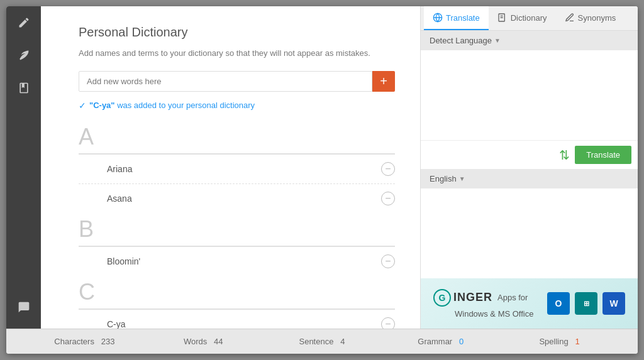 The width and height of the screenshot is (644, 360). I want to click on tab-translate: Translate, so click(457, 18).